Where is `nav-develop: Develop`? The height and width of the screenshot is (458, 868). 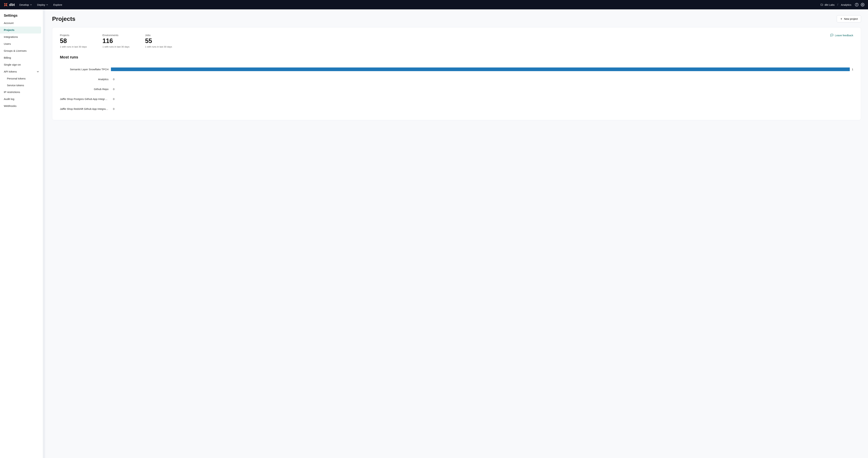
nav-develop: Develop is located at coordinates (26, 5).